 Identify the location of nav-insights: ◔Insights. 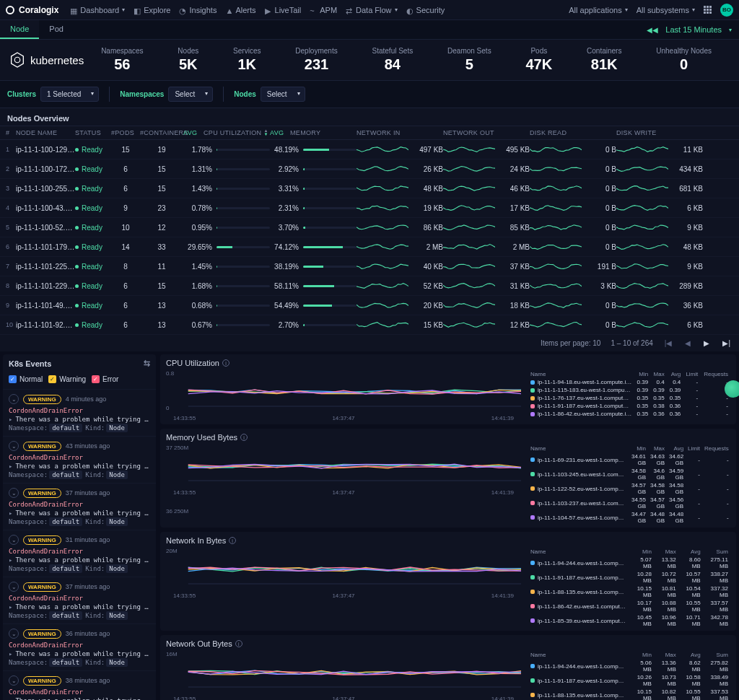
(198, 10).